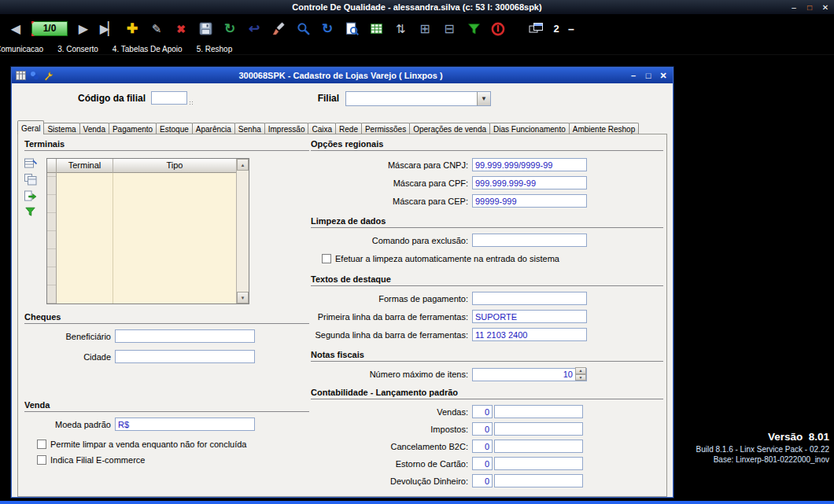 This screenshot has width=834, height=504. I want to click on grid-body, so click(146, 238).